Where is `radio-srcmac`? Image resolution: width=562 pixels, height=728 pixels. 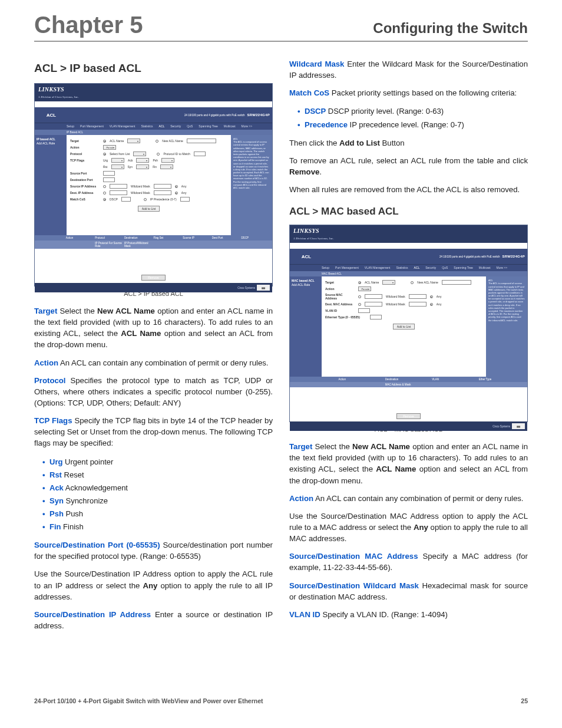
radio-srcmac is located at coordinates (359, 297).